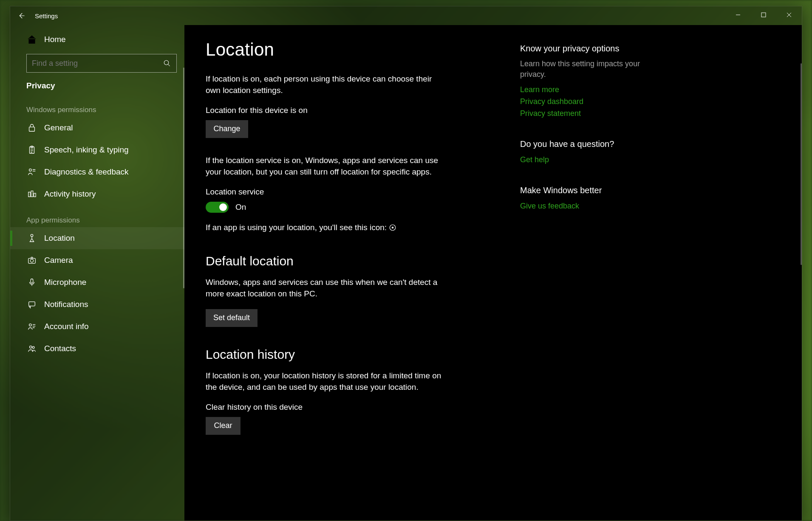 The image size is (812, 521). What do you see at coordinates (97, 150) in the screenshot?
I see `sidebar-item-speech: Speech, inking & typing` at bounding box center [97, 150].